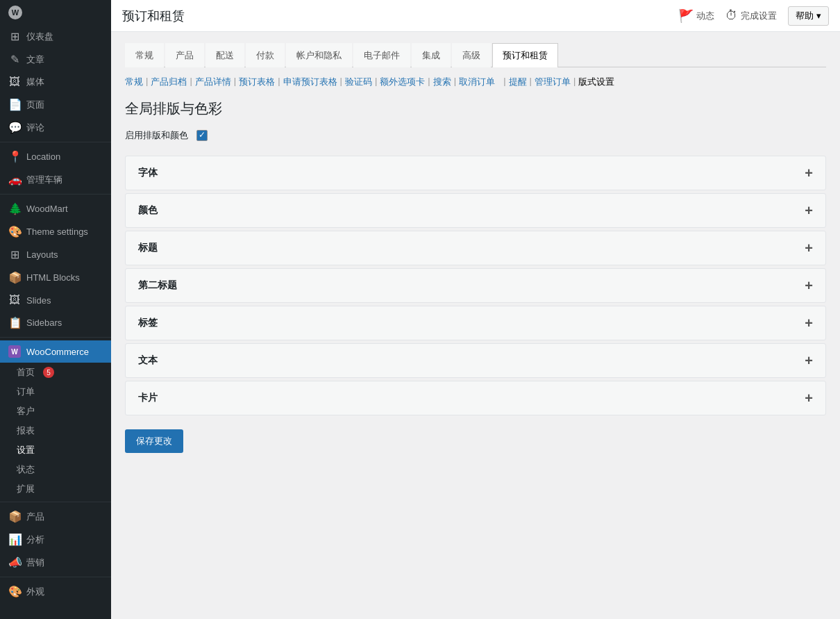 The height and width of the screenshot is (619, 840). What do you see at coordinates (56, 179) in the screenshot?
I see `sidebar-item-manage-vehicles: 🚗 管理车辆` at bounding box center [56, 179].